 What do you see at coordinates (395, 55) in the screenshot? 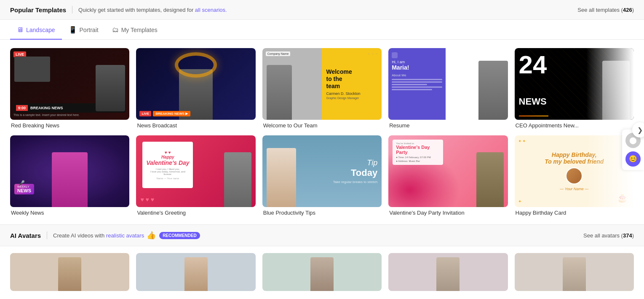
I see `resume-icon-badge` at bounding box center [395, 55].